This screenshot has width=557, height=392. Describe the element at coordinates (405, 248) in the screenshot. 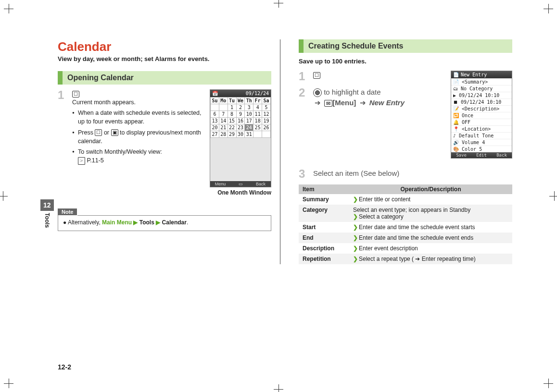

I see `table-row: Description❯Enter event description` at that location.